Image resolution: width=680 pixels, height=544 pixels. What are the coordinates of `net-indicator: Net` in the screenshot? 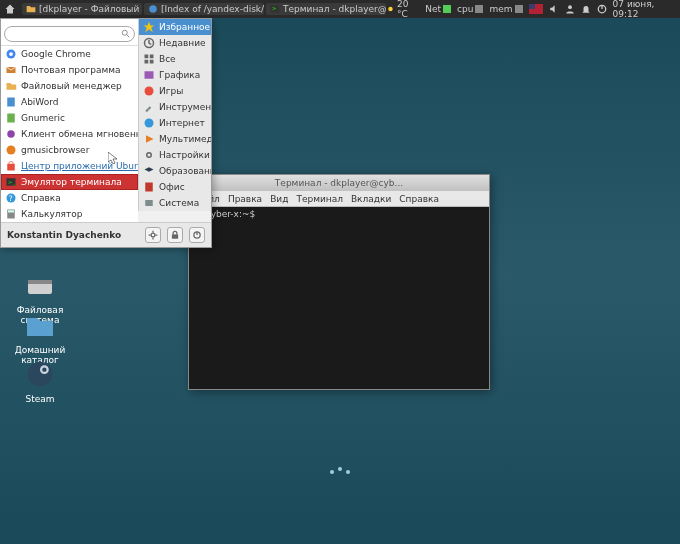 It's located at (438, 9).